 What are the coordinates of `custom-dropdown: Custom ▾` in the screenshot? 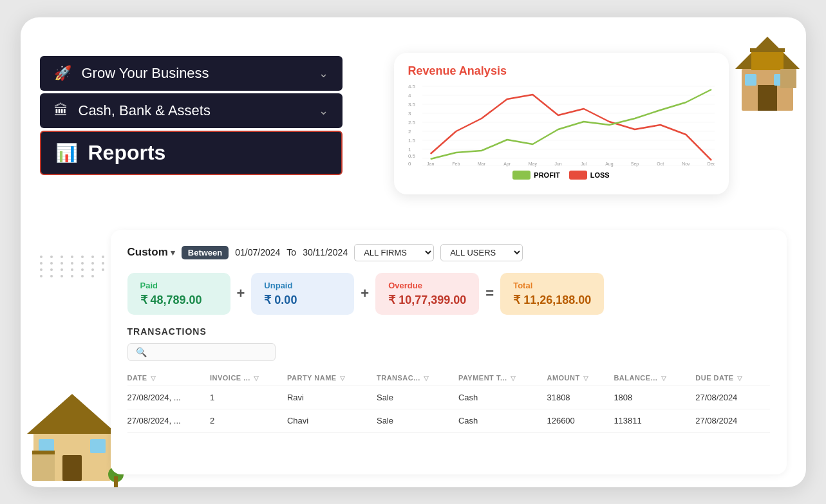 It's located at (151, 252).